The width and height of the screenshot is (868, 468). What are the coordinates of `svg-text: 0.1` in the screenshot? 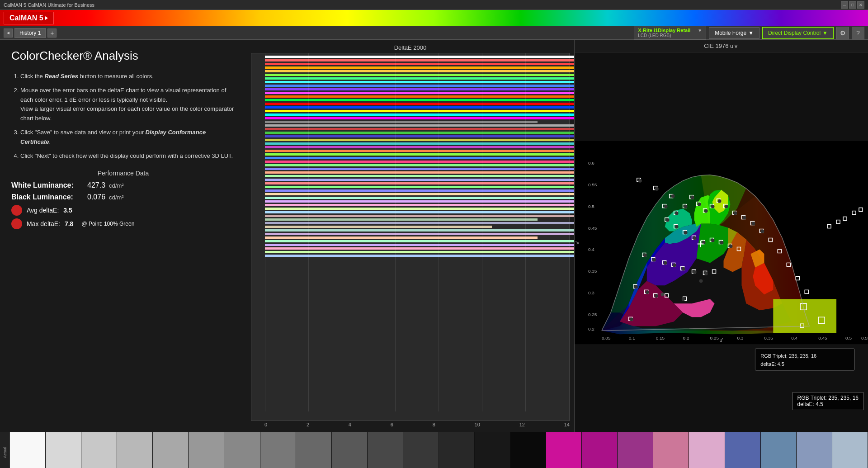 It's located at (632, 338).